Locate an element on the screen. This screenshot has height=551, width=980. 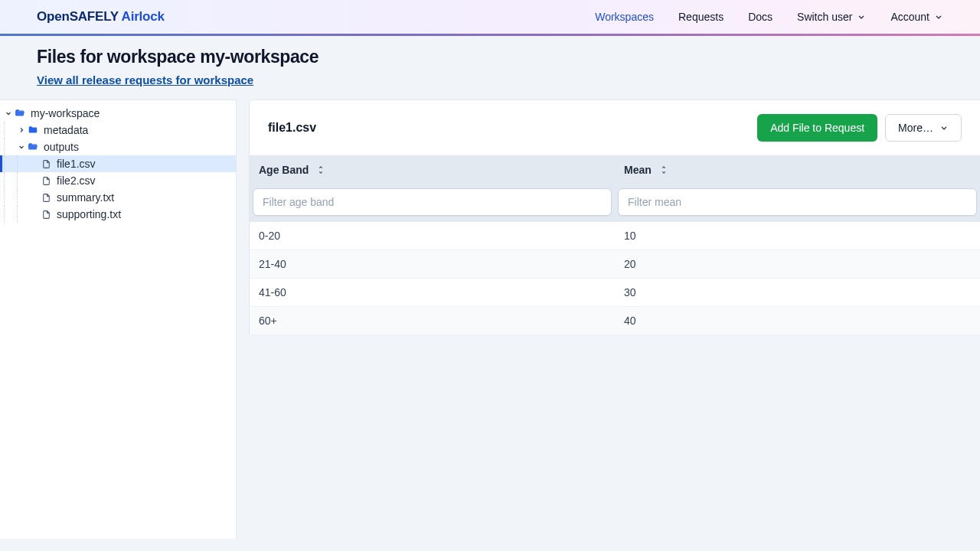
page-title: Files for workspace my-workspace is located at coordinates (490, 57).